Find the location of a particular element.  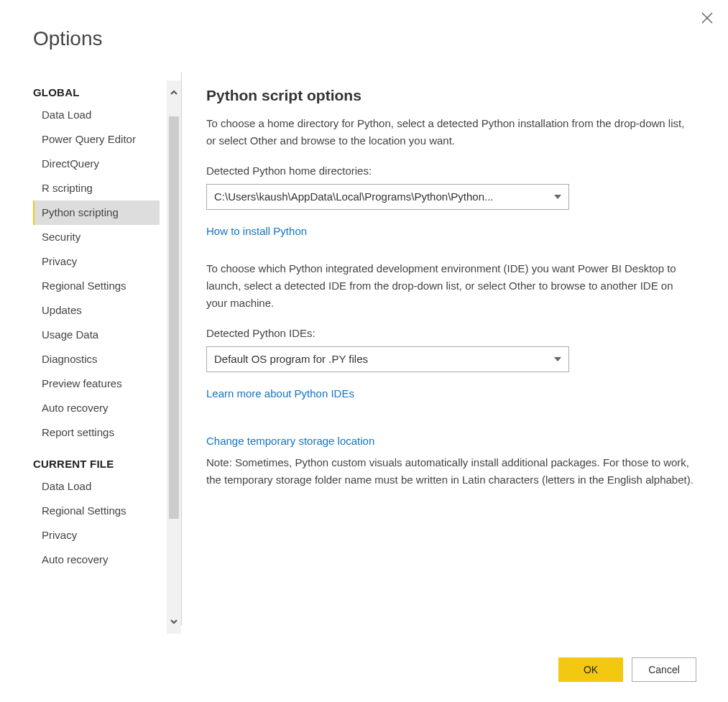

sidebar-item-report-settings: Report settings is located at coordinates (96, 433).